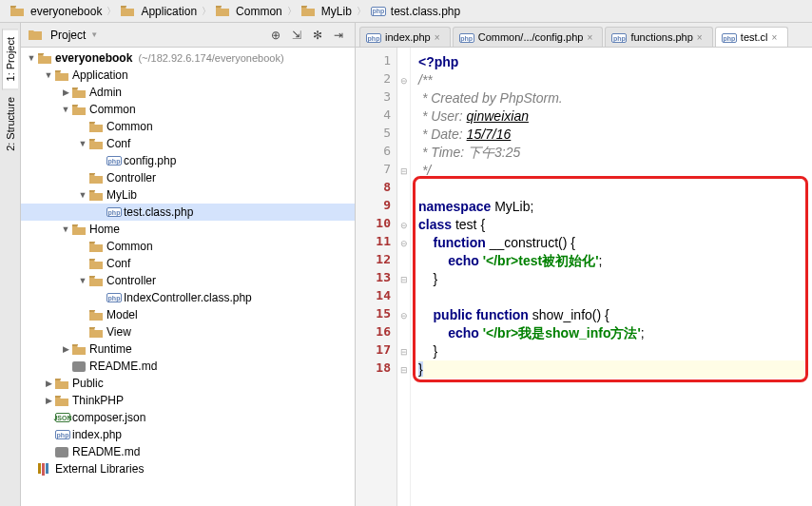  Describe the element at coordinates (188, 298) in the screenshot. I see `tree-item: phpIndexController.class.php` at that location.